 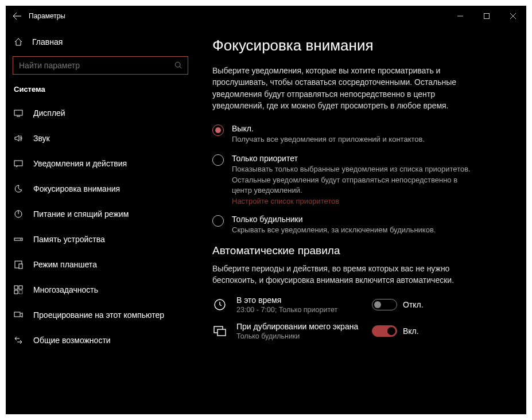 I want to click on clock-icon, so click(x=220, y=305).